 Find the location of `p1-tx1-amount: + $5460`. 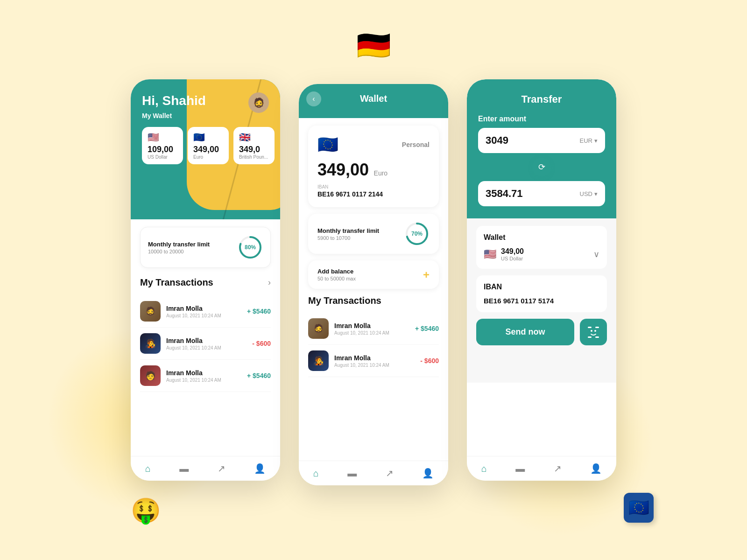

p1-tx1-amount: + $5460 is located at coordinates (259, 311).